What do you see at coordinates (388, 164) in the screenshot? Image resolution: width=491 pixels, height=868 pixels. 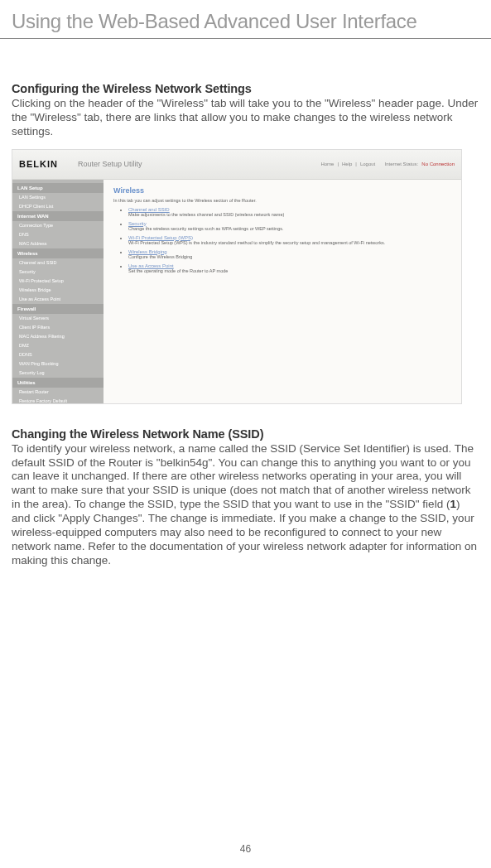 I see `header-links: Home| Help| Logout Internet Status: No C…` at bounding box center [388, 164].